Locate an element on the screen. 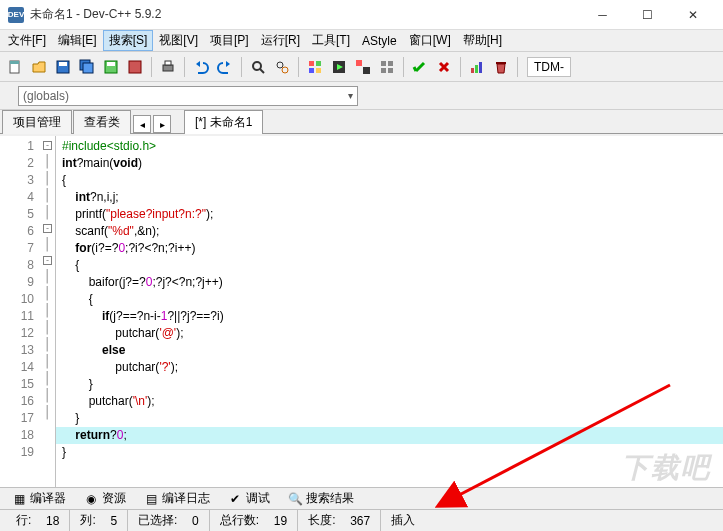 The image size is (723, 531). bottom-panel-tabs: ▦编译器◉资源▤编译日志✔调试🔍搜索结果 is located at coordinates (362, 498).